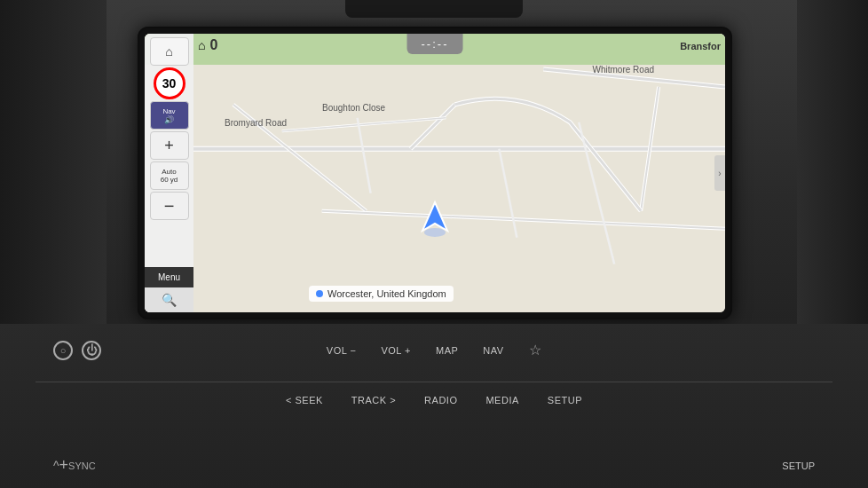 The height and width of the screenshot is (488, 868). What do you see at coordinates (447, 350) in the screenshot?
I see `map-label: MAP` at bounding box center [447, 350].